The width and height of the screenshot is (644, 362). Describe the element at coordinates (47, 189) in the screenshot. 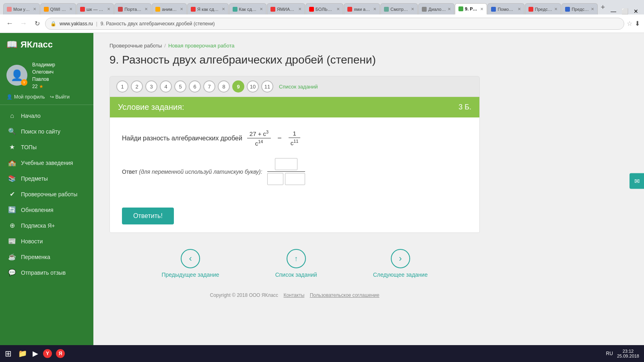

I see `sidebar: 📖 ЯКласс 👤 Y ВладимирОлеговичПавлов 22 ★…` at that location.